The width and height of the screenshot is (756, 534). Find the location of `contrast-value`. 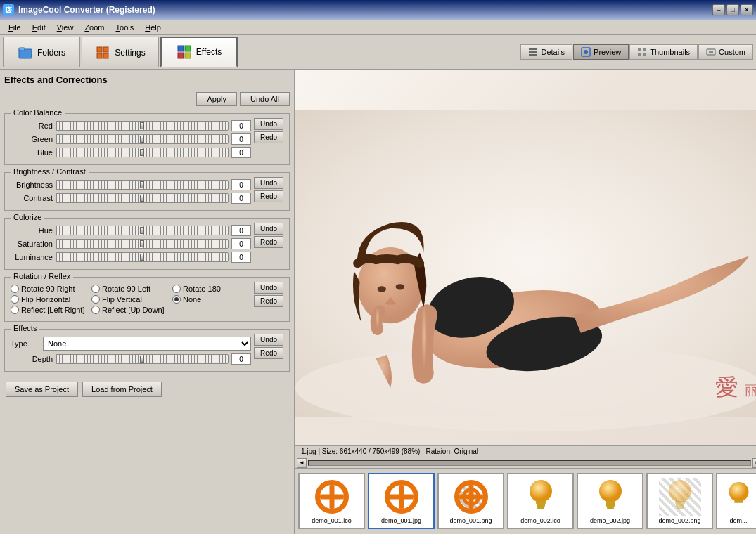

contrast-value is located at coordinates (241, 198).